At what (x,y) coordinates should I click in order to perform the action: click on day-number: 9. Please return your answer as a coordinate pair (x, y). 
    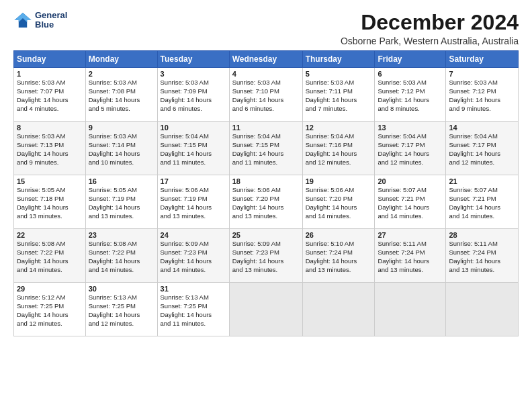
    Looking at the image, I should click on (122, 128).